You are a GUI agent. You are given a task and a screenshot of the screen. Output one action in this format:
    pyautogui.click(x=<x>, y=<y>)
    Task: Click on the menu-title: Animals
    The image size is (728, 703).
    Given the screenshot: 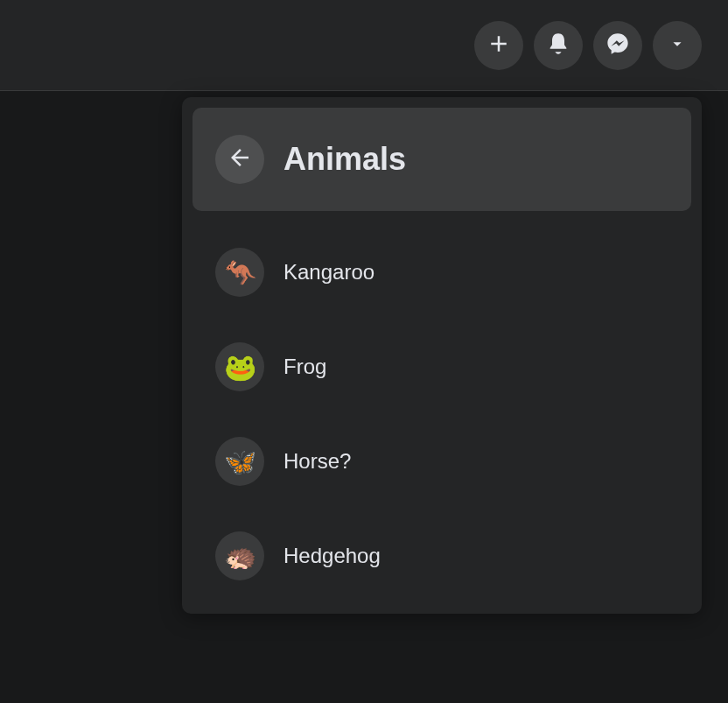 What is the action you would take?
    pyautogui.click(x=345, y=159)
    